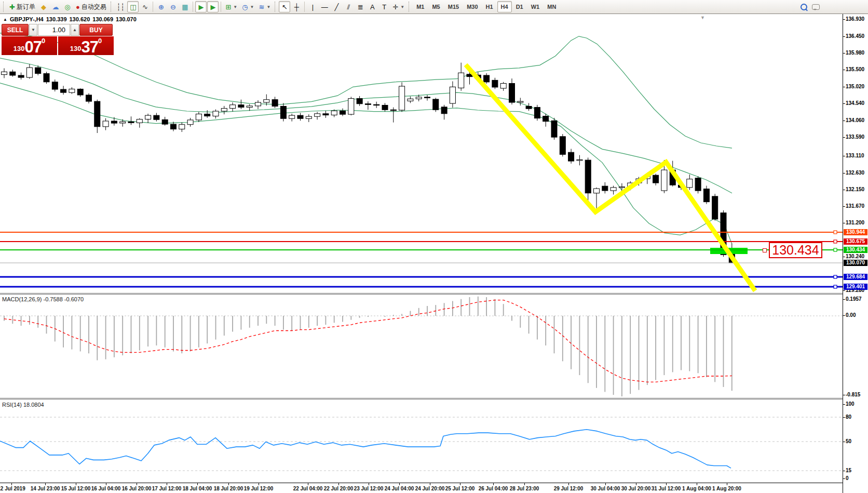  I want to click on search-button, so click(804, 7).